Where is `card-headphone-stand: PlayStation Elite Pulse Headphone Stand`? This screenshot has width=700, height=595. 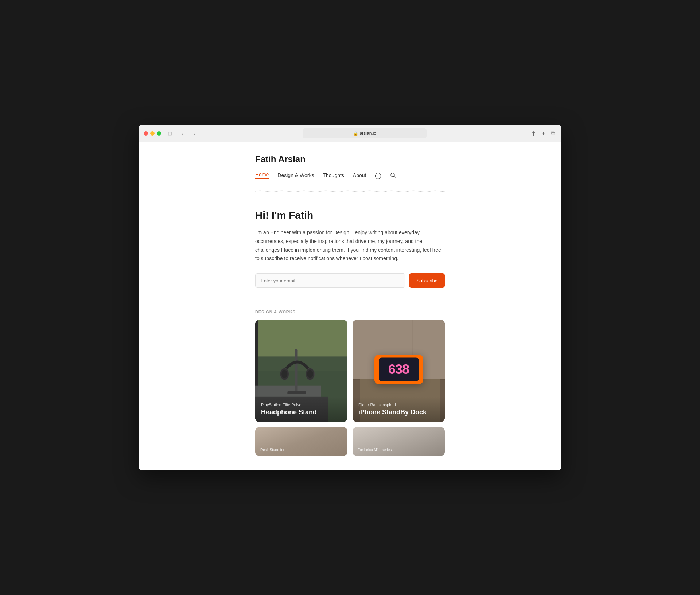 card-headphone-stand: PlayStation Elite Pulse Headphone Stand is located at coordinates (301, 371).